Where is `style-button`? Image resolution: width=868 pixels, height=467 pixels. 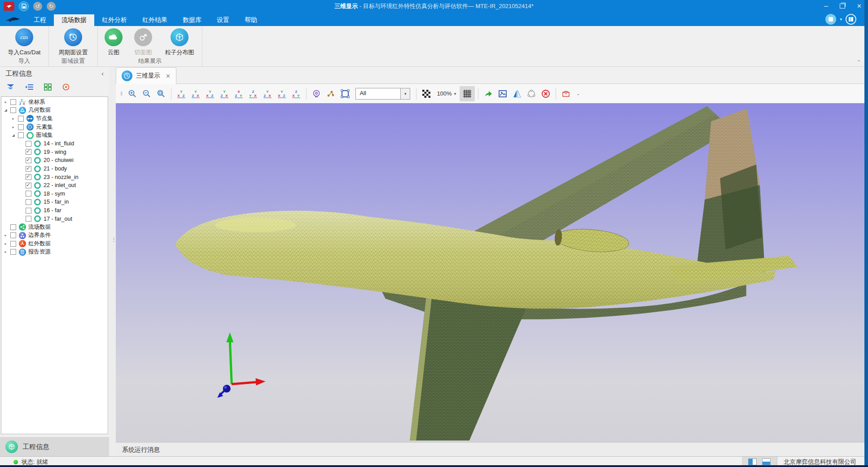
style-button is located at coordinates (831, 19).